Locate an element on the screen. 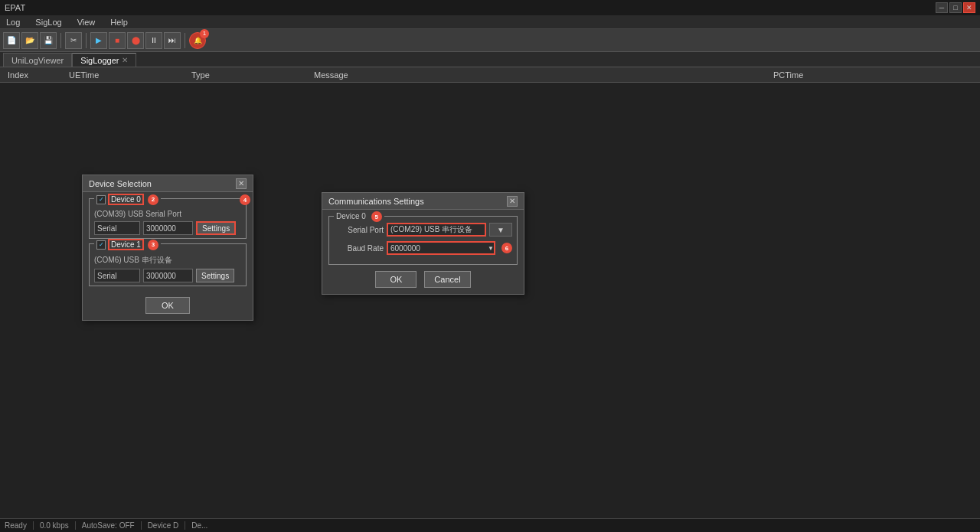  tab-siglogger-close: ✕ is located at coordinates (125, 60).